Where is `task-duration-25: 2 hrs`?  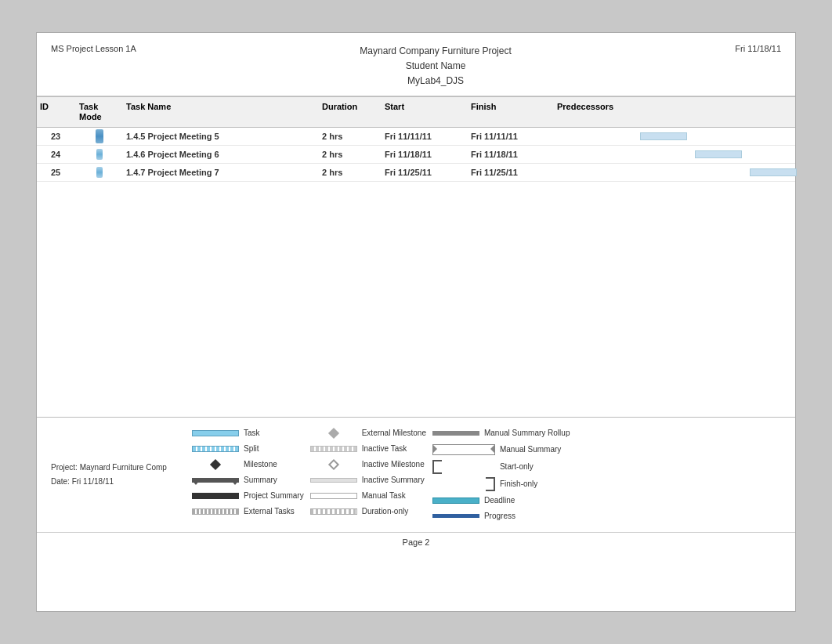
task-duration-25: 2 hrs is located at coordinates (350, 172).